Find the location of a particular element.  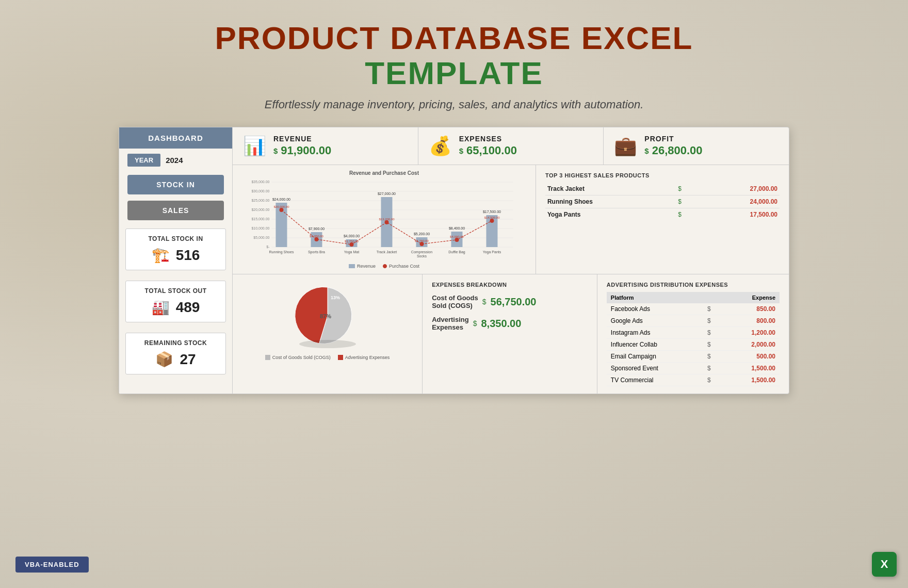

svg-text: Running Shoes is located at coordinates (282, 252).